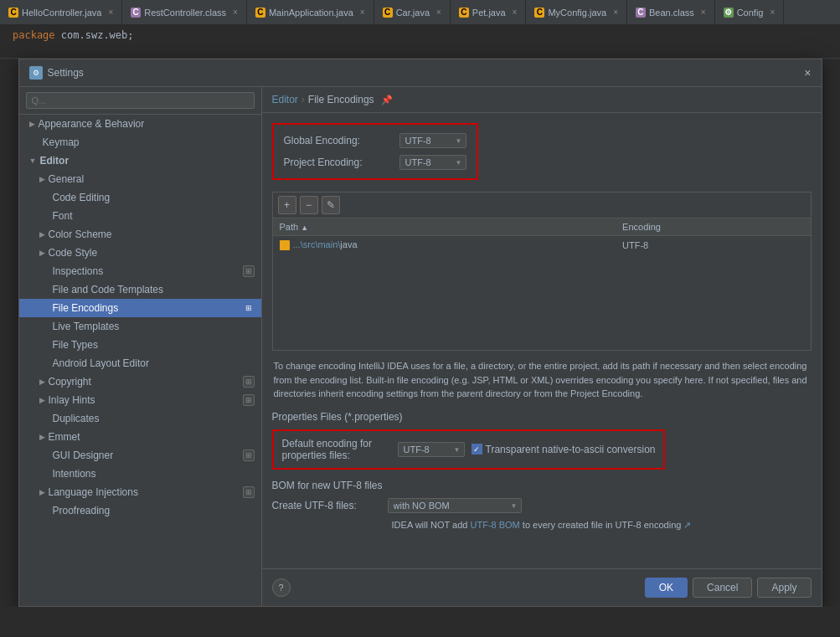 The height and width of the screenshot is (637, 840). What do you see at coordinates (84, 455) in the screenshot?
I see `sidebar-item-label: GUI Designer` at bounding box center [84, 455].